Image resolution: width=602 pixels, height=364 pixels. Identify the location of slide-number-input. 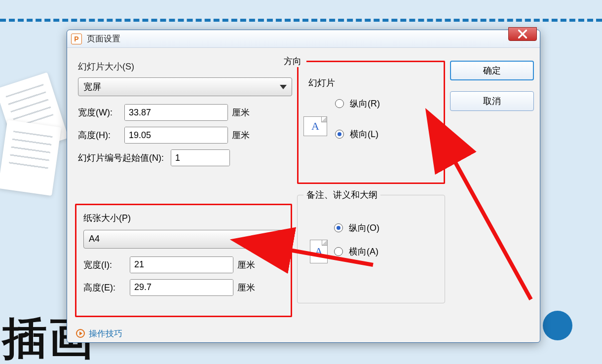
(200, 158).